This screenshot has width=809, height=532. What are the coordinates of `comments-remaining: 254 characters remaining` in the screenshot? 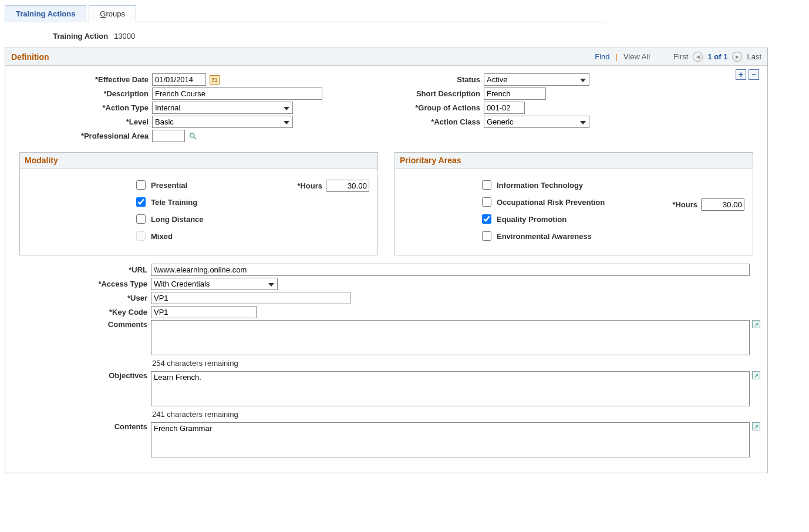 It's located at (453, 363).